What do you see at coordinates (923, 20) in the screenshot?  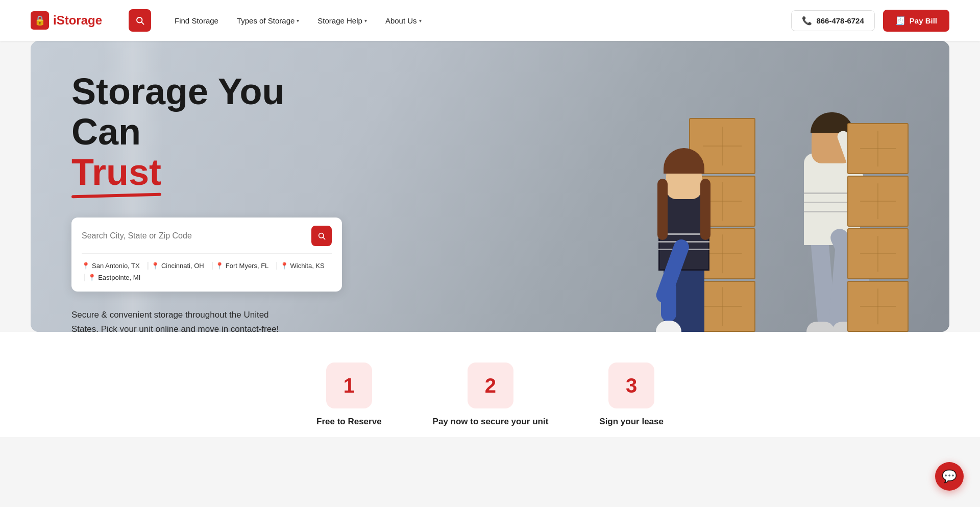 I see `pay-bill-label: Pay Bill` at bounding box center [923, 20].